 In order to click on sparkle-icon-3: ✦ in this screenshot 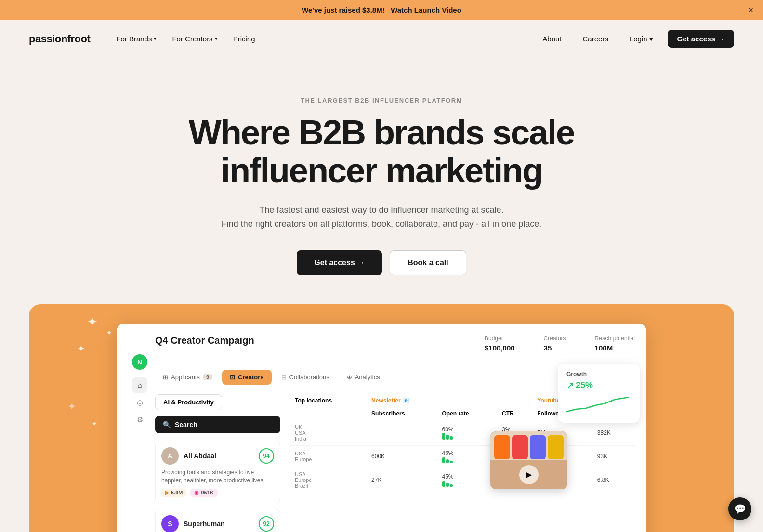, I will do `click(81, 349)`.